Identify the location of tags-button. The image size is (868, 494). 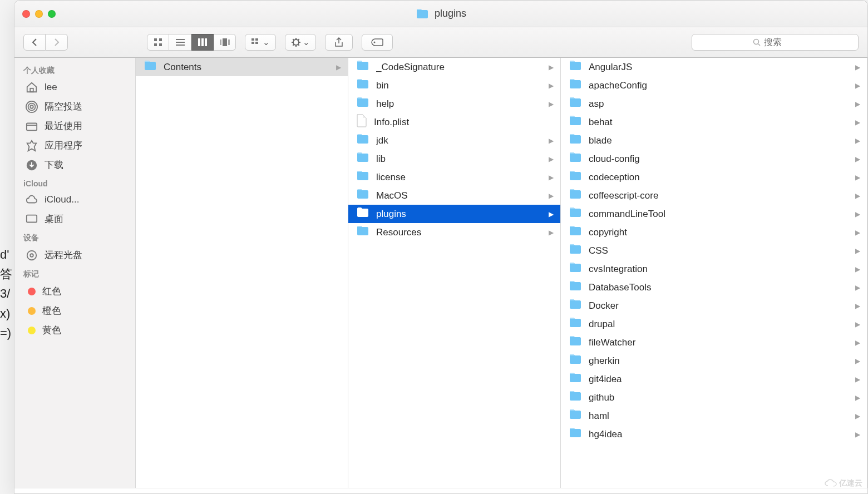
(377, 42).